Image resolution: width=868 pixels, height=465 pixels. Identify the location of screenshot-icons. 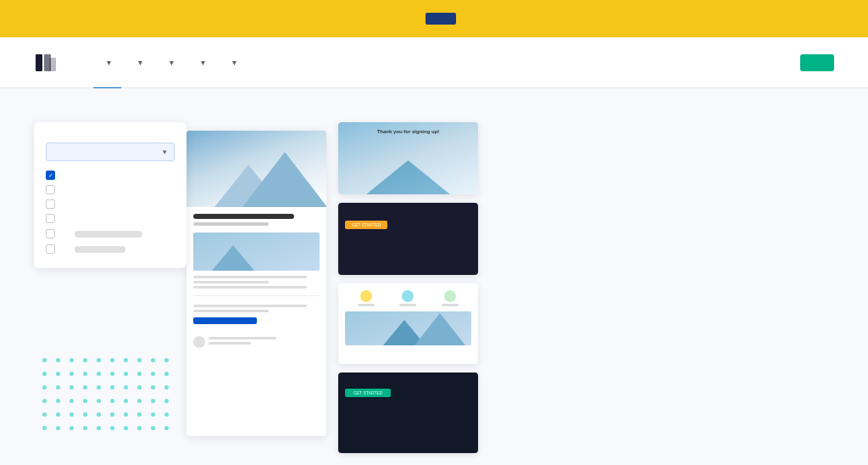
(409, 324).